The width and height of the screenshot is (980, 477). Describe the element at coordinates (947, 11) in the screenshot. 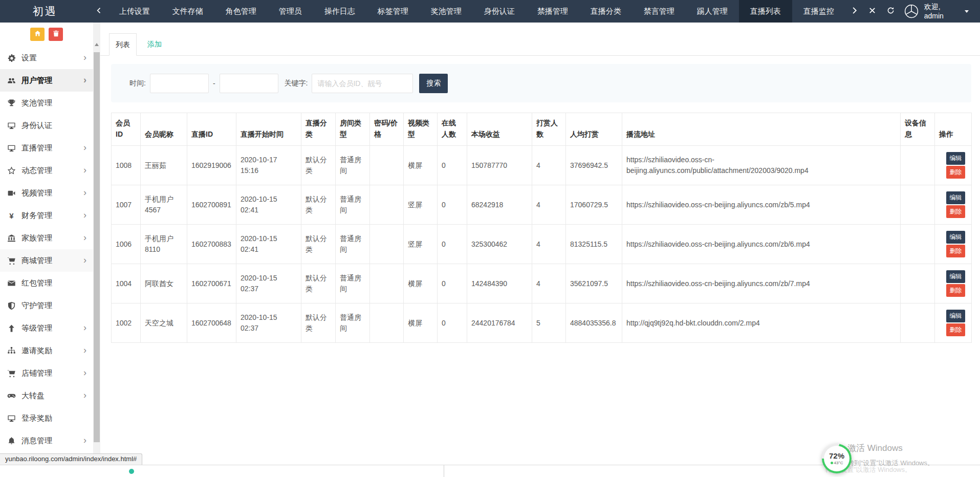

I see `user-menu: 欢迎, admin` at that location.